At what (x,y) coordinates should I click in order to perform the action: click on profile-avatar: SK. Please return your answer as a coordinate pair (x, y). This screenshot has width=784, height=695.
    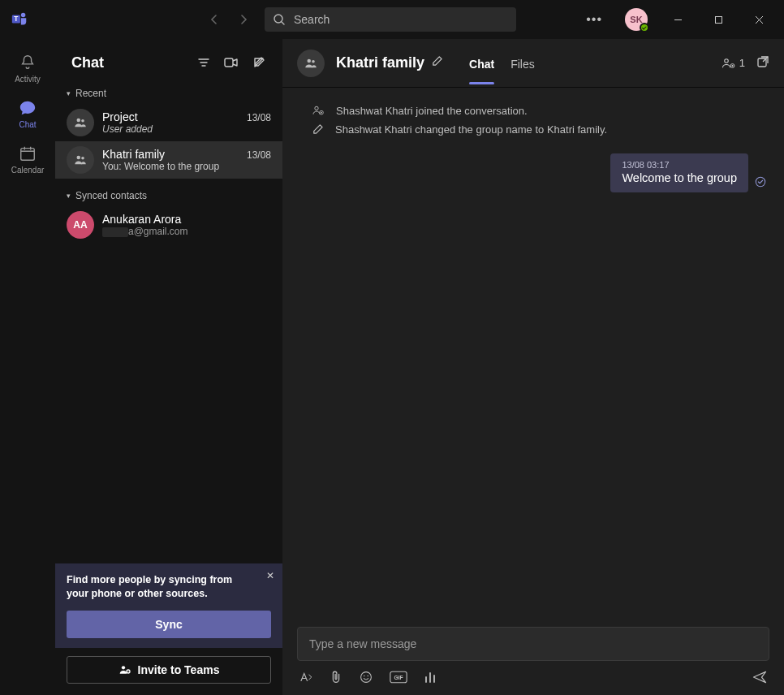
    Looking at the image, I should click on (636, 19).